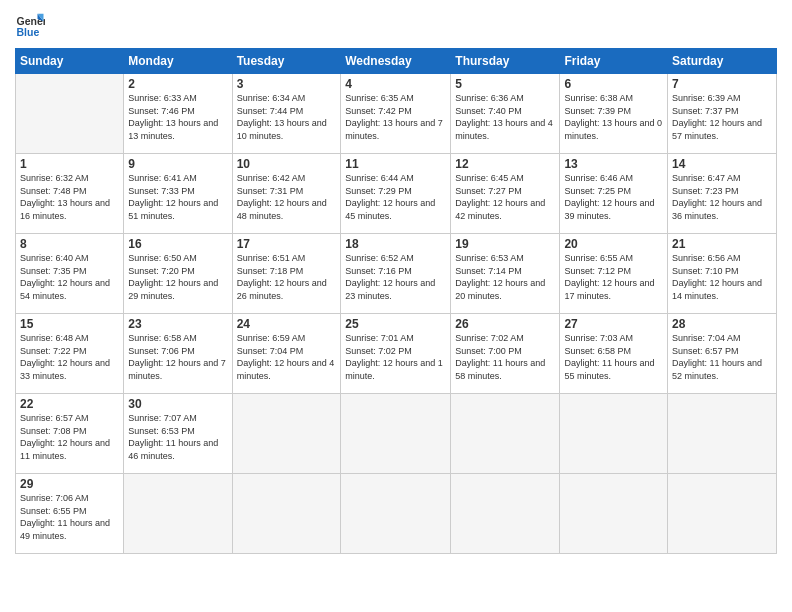 The height and width of the screenshot is (612, 792). Describe the element at coordinates (722, 62) in the screenshot. I see `day-header-saturday: Saturday` at that location.